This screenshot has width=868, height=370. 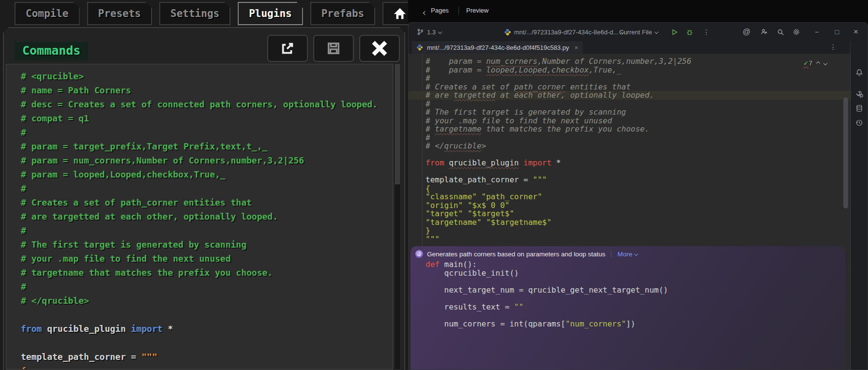 What do you see at coordinates (639, 32) in the screenshot?
I see `run-config-selector: Current File` at bounding box center [639, 32].